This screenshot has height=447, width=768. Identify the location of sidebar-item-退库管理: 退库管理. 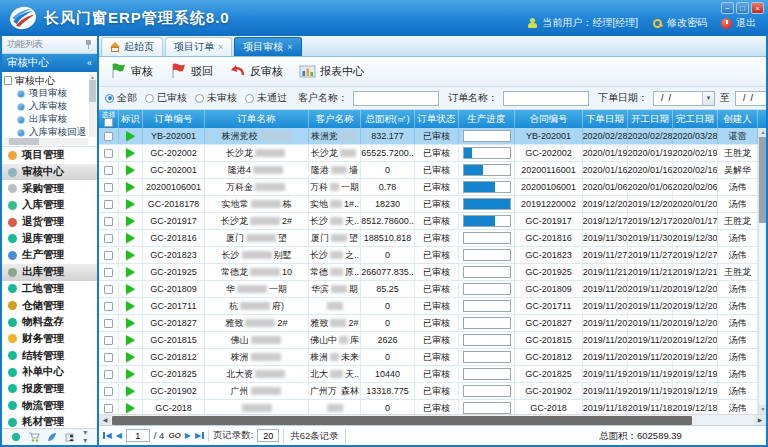
(50, 238).